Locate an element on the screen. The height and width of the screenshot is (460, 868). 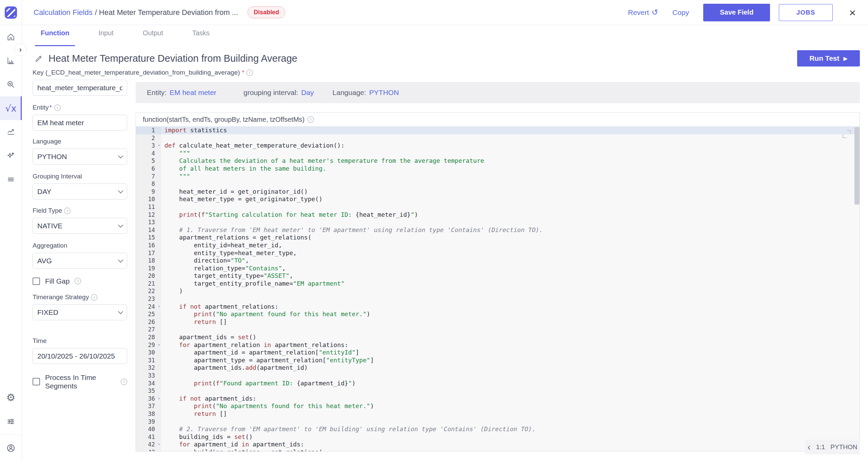
sparkles-icon is located at coordinates (11, 156).